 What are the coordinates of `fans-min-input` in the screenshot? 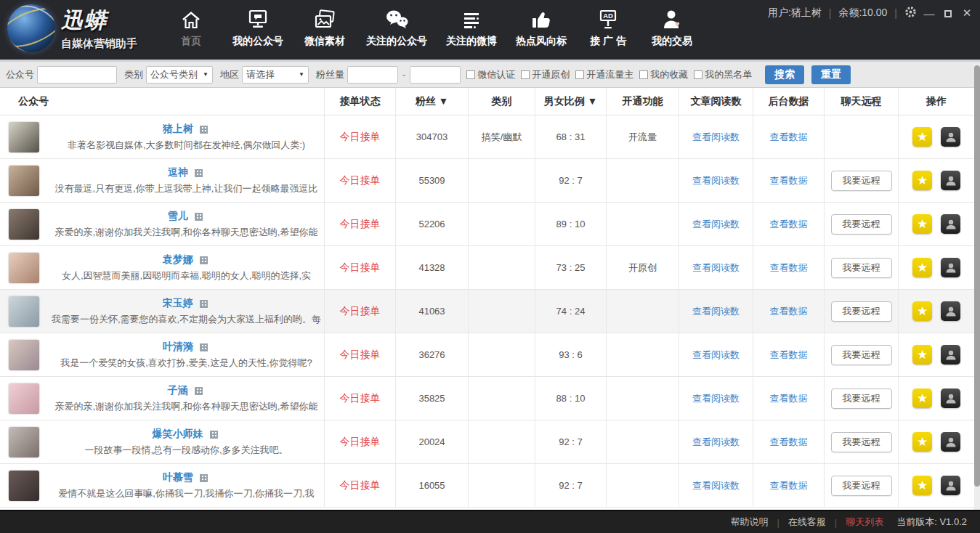 It's located at (373, 75).